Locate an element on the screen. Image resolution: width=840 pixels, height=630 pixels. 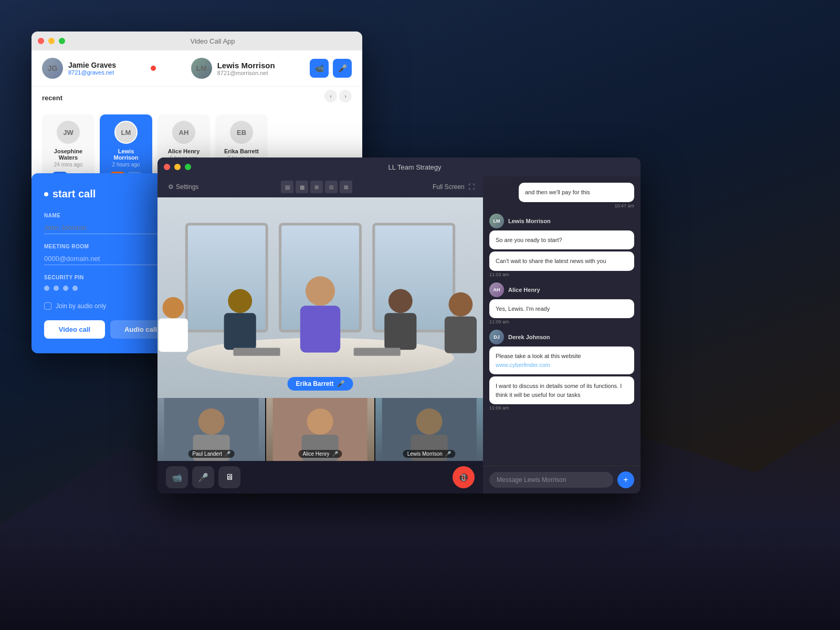
fullscreen-label: Full Screen is located at coordinates (448, 187).